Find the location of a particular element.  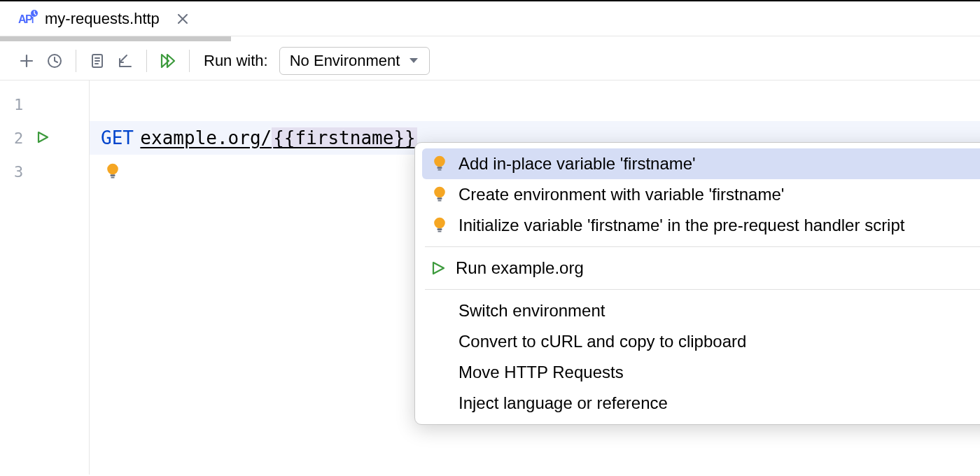

intention-create-environment: Create environment with variable 'firstn… is located at coordinates (701, 195).